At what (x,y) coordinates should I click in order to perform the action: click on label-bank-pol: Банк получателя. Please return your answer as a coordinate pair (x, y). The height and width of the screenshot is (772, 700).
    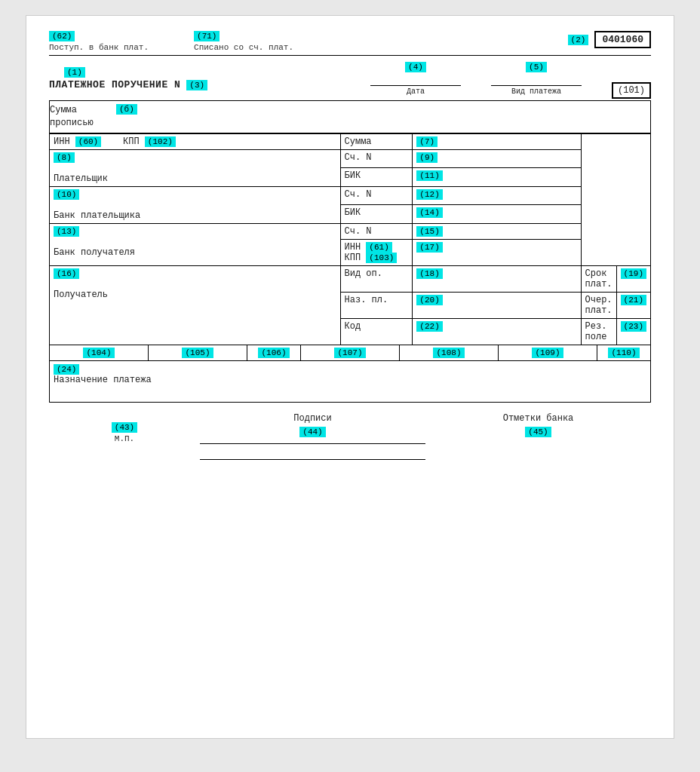
    Looking at the image, I should click on (94, 253).